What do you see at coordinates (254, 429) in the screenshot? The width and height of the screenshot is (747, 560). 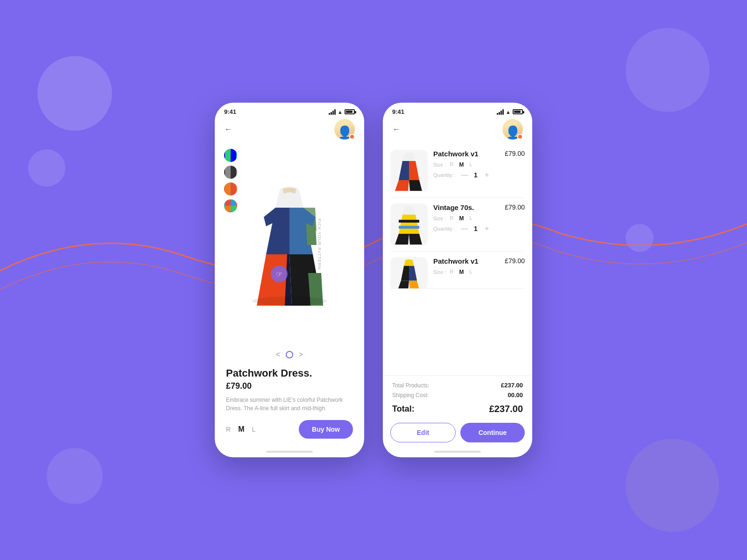 I see `size-option-L: L` at bounding box center [254, 429].